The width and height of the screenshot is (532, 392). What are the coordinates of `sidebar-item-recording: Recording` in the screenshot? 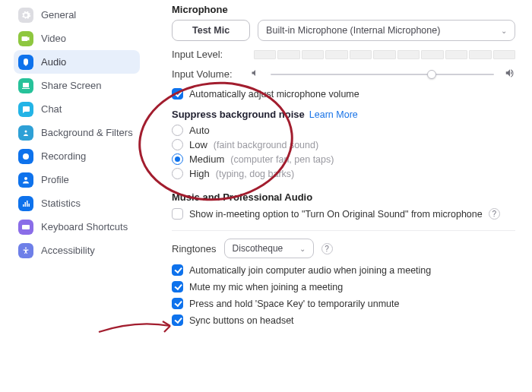 It's located at (77, 156).